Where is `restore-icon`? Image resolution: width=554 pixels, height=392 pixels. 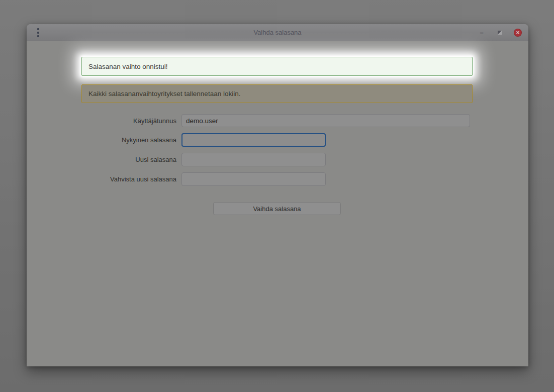 restore-icon is located at coordinates (500, 33).